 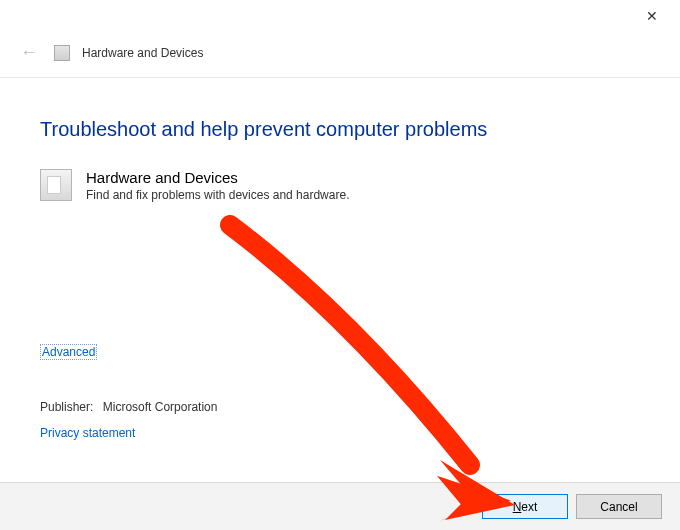 I want to click on publisher-row: Publisher: Microsoft Corporation, so click(x=128, y=407).